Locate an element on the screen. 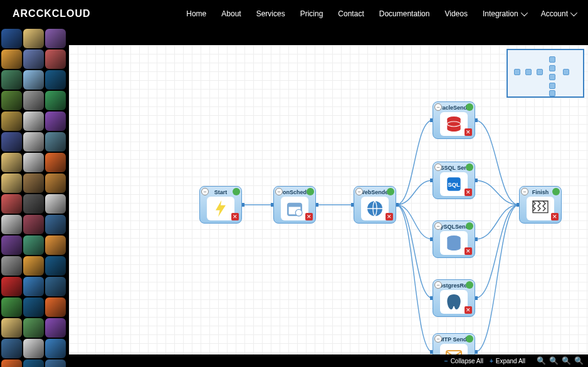  chevron-down-icon is located at coordinates (524, 13).